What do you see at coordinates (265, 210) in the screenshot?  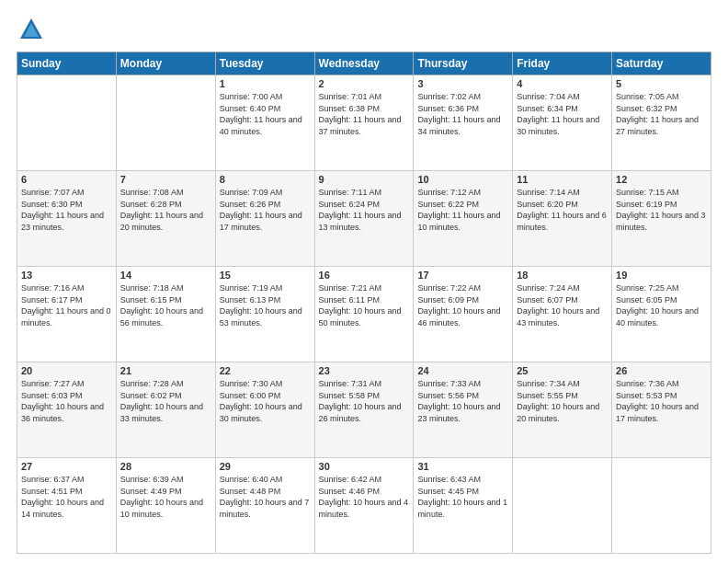 I see `day-info: Sunrise: 7:09 AM Sunset: 6:26 PM Dayligh…` at bounding box center [265, 210].